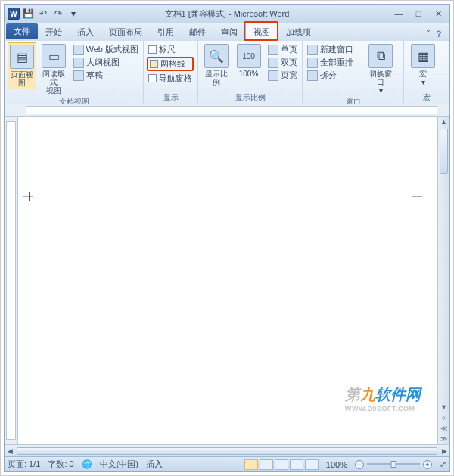 This screenshot has height=476, width=454. What do you see at coordinates (266, 465) in the screenshot?
I see `view-reading-button` at bounding box center [266, 465].